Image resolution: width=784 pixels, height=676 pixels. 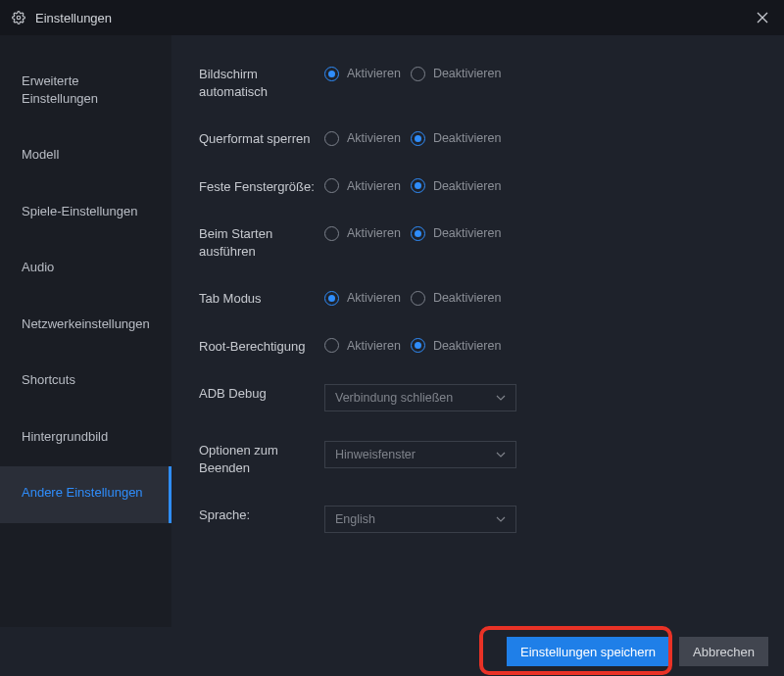 I want to click on dropdown-value: English, so click(x=355, y=519).